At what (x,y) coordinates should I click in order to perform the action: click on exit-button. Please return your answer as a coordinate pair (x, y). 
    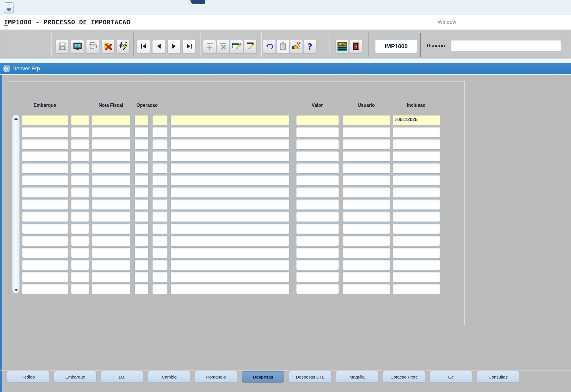
    Looking at the image, I should click on (356, 46).